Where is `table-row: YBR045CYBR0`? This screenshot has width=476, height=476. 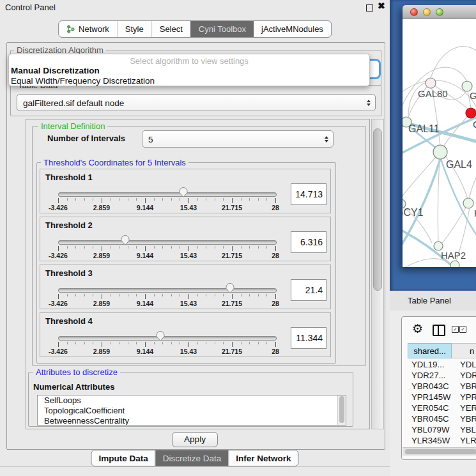 table-row: YBR045CYBR0 is located at coordinates (442, 419).